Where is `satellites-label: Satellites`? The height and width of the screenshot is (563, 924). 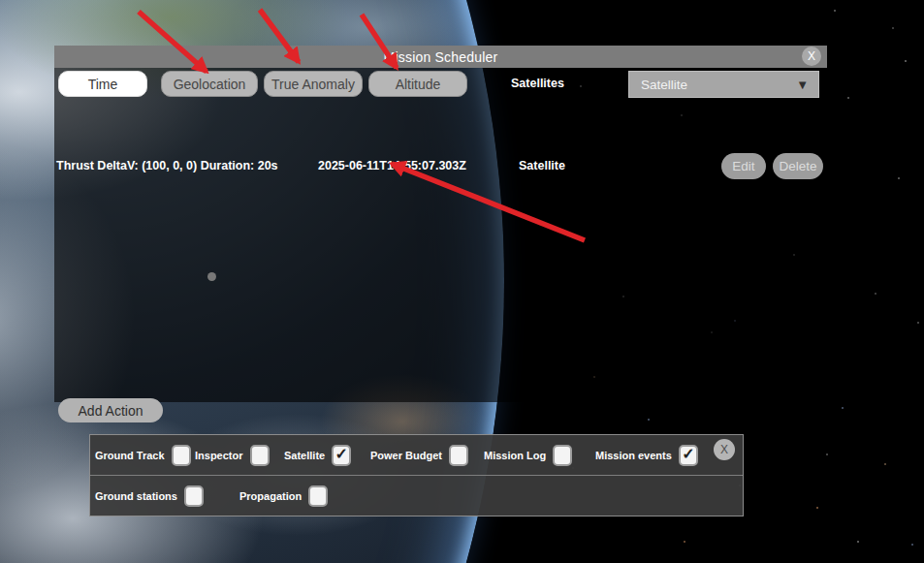 satellites-label: Satellites is located at coordinates (537, 83).